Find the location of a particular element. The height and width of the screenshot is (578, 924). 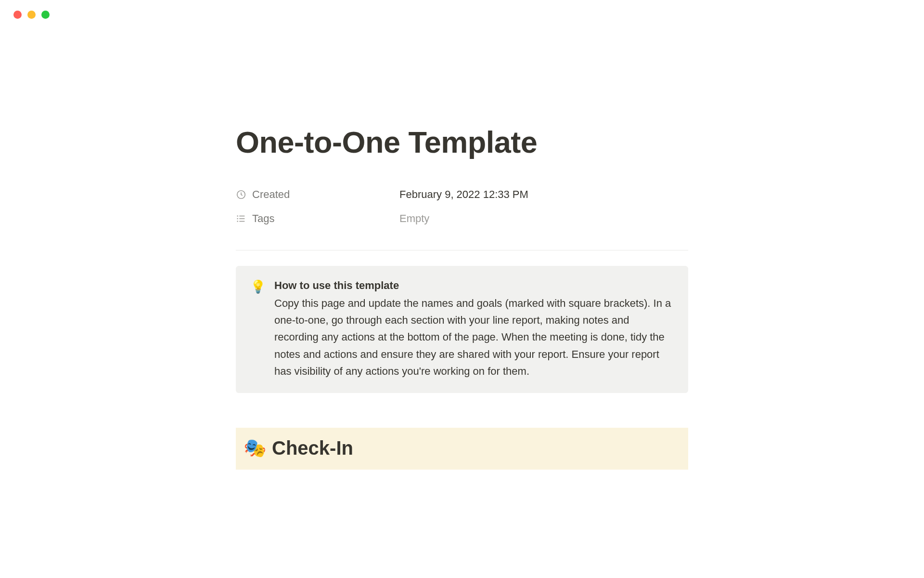

property-created-label-text: Created is located at coordinates (271, 195).